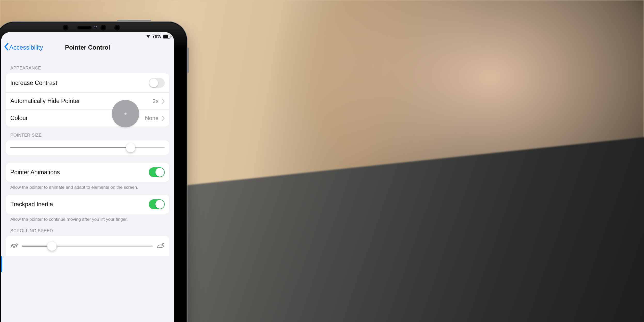 The width and height of the screenshot is (644, 322). What do you see at coordinates (14, 246) in the screenshot?
I see `tortoise-icon` at bounding box center [14, 246].